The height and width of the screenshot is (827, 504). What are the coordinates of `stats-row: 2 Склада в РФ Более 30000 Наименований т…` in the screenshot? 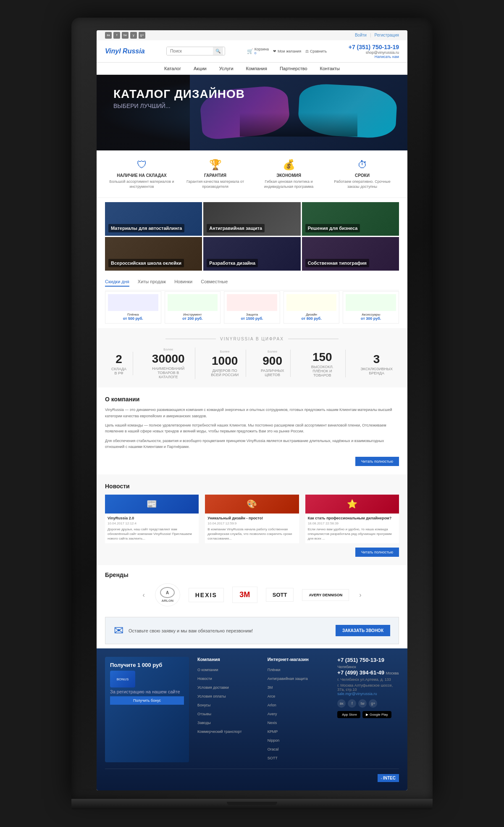 It's located at (252, 363).